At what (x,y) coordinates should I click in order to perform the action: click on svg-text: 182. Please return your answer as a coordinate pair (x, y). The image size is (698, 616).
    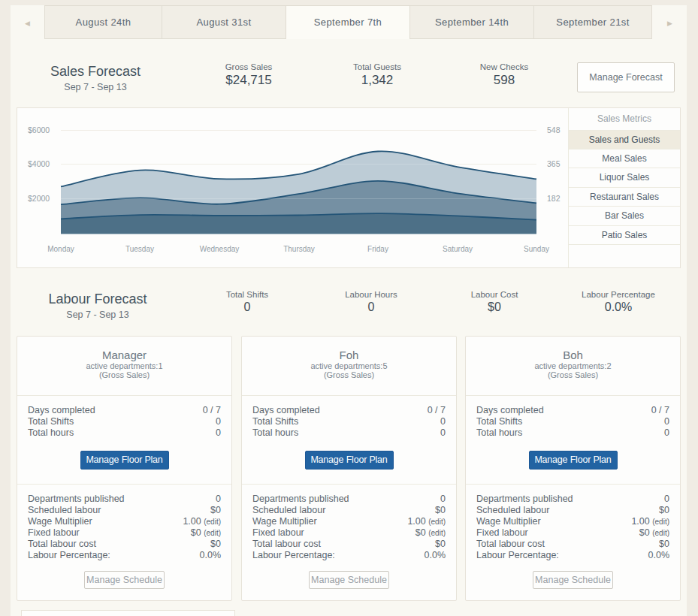
    Looking at the image, I should click on (554, 198).